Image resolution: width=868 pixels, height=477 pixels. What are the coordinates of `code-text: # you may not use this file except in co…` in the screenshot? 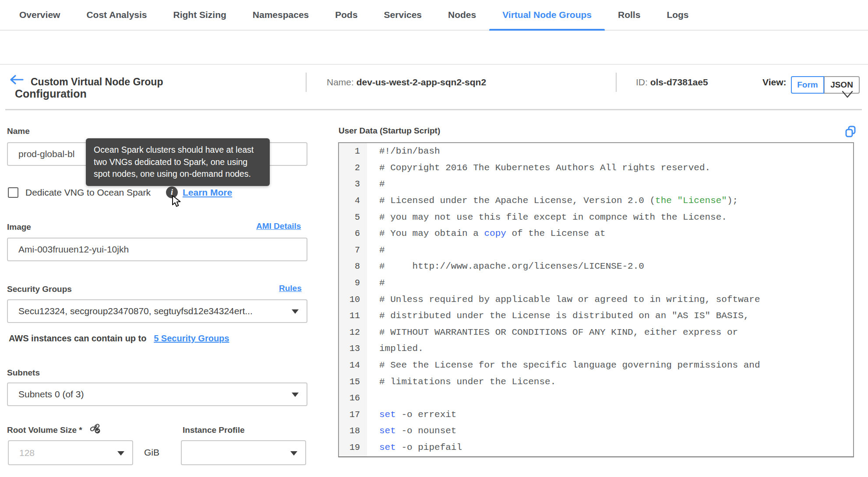 It's located at (547, 217).